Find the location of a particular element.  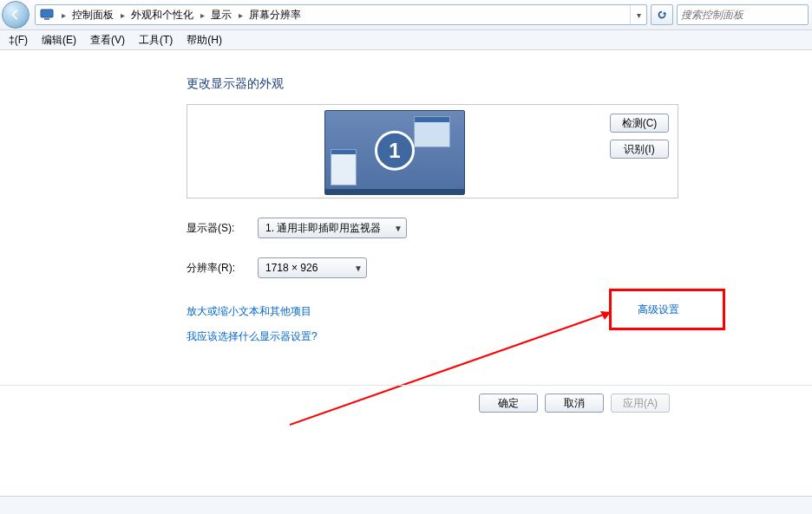

identify-button: 识别(I) is located at coordinates (639, 149).